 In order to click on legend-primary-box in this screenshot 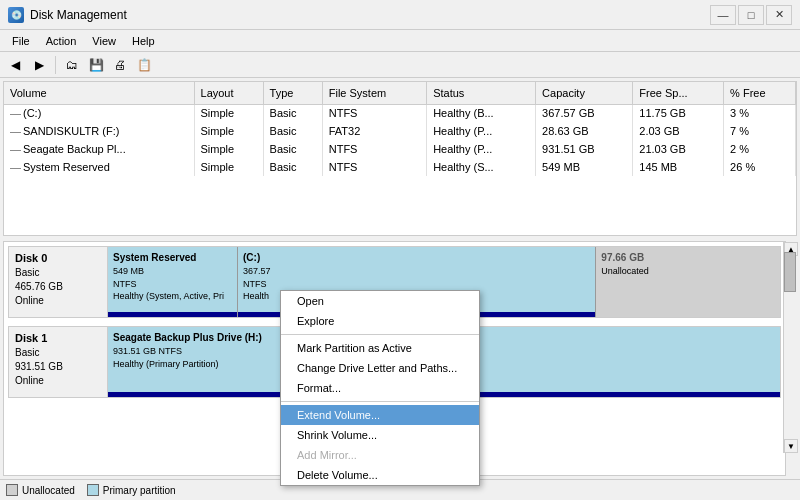, I will do `click(93, 490)`.